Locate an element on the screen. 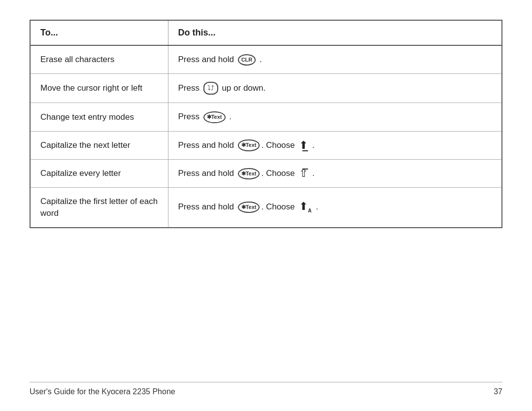  clr-button-icon: CLR is located at coordinates (247, 60).